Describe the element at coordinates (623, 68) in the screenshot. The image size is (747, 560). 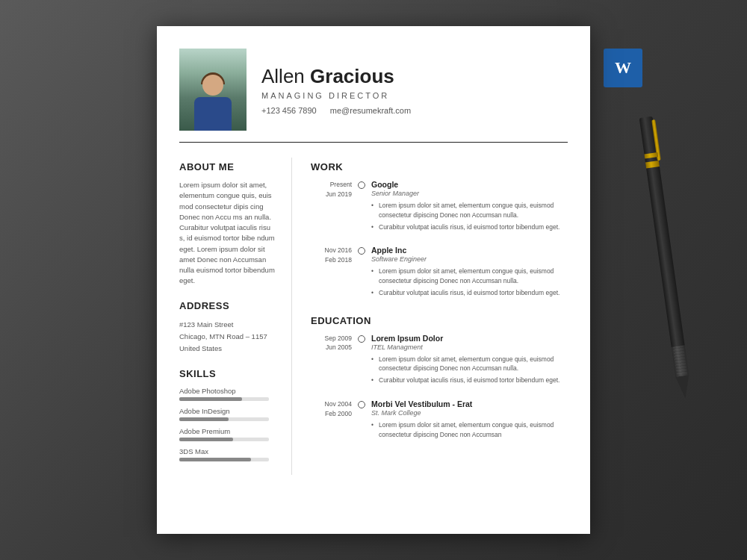
I see `word-letter: W` at that location.